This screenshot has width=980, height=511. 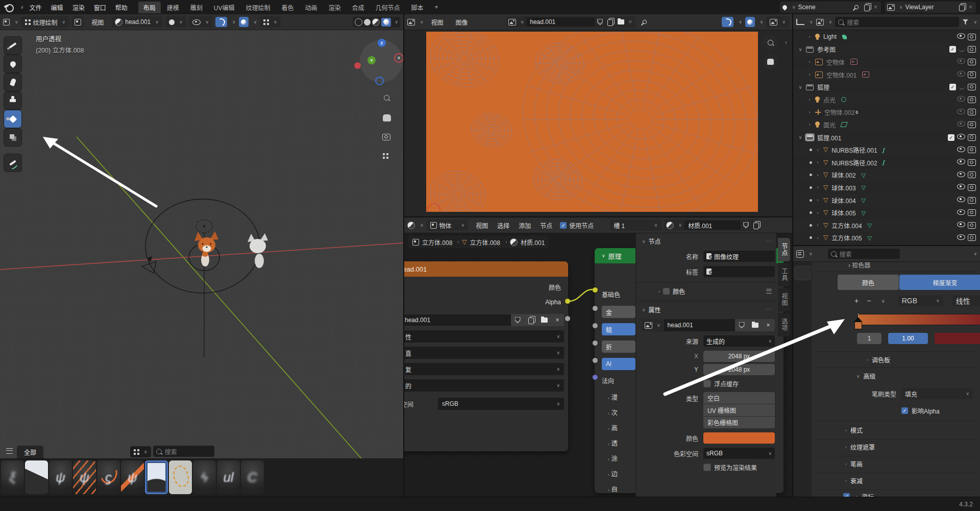 What do you see at coordinates (784, 325) in the screenshot?
I see `sidebar-tab: 选项` at bounding box center [784, 325].